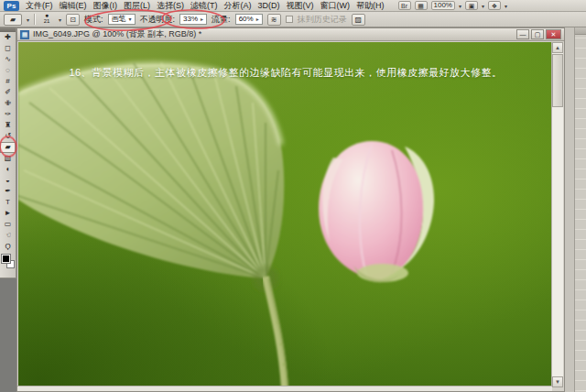 Image resolution: width=586 pixels, height=392 pixels. What do you see at coordinates (558, 81) in the screenshot?
I see `scrollbar-thumb` at bounding box center [558, 81].